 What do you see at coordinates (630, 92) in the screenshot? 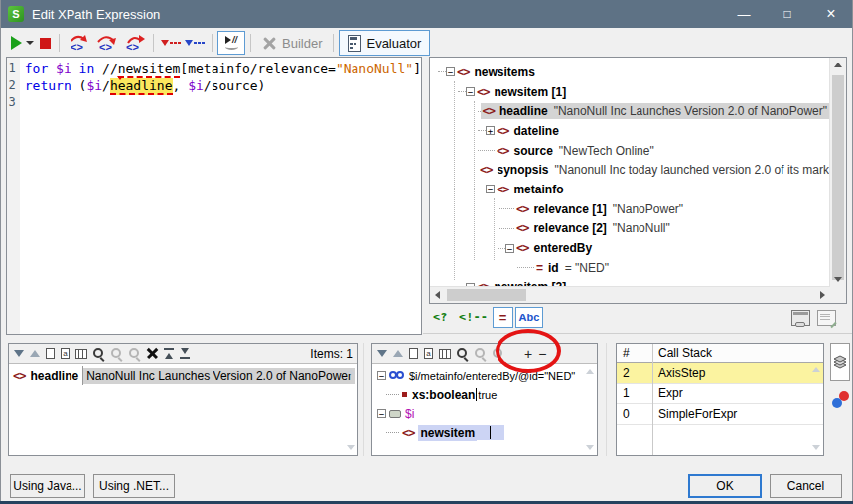
I see `tree-row: −<>newsitem [1]` at bounding box center [630, 92].